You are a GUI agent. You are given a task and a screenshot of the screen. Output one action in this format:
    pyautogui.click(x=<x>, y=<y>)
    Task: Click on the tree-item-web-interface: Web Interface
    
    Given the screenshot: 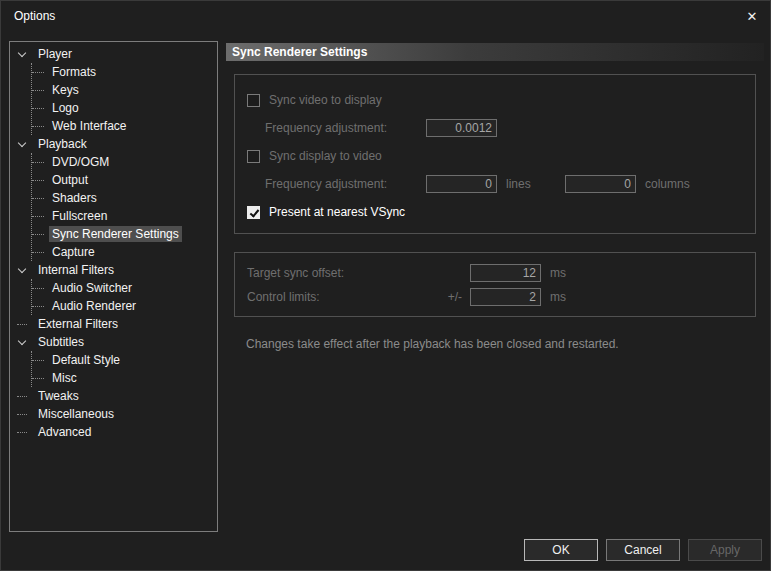 What is the action you would take?
    pyautogui.click(x=124, y=126)
    